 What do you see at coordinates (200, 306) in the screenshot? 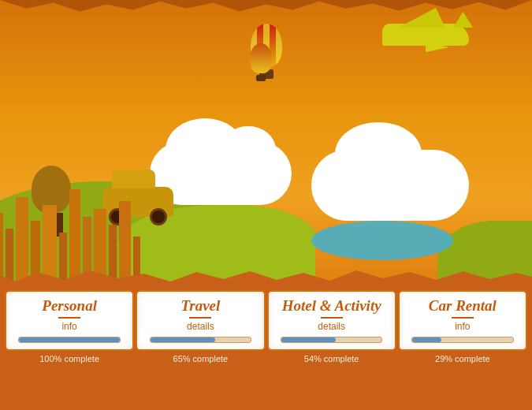
I see `card-title-travel-details: Travel` at bounding box center [200, 306].